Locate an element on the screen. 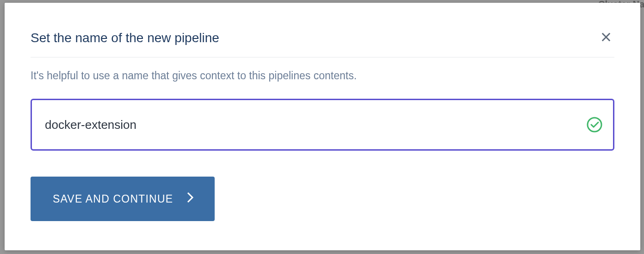  chevron-right-icon is located at coordinates (190, 199).